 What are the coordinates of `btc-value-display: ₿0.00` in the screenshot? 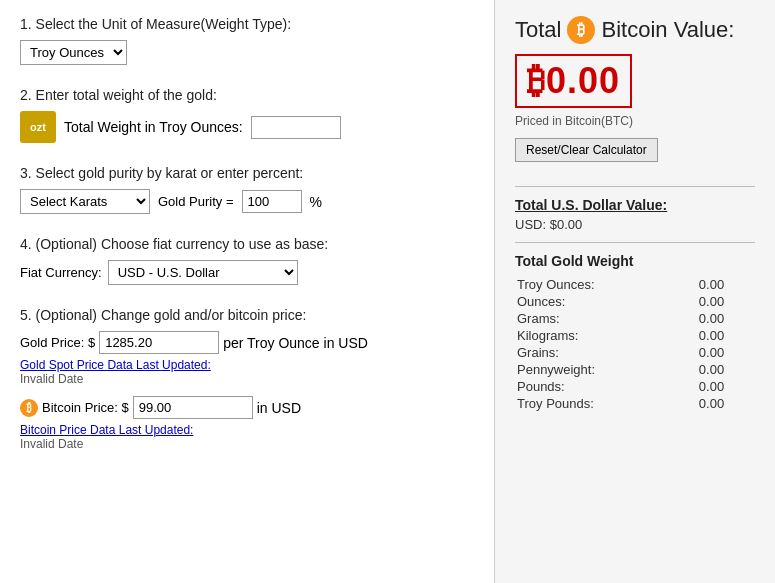 It's located at (635, 84).